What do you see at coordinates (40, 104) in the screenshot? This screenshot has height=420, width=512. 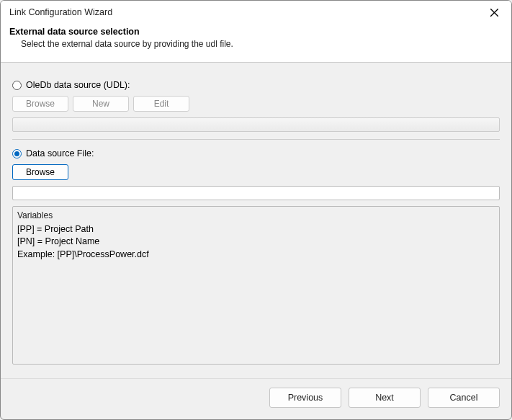 I see `udl-browse-button: Browse` at bounding box center [40, 104].